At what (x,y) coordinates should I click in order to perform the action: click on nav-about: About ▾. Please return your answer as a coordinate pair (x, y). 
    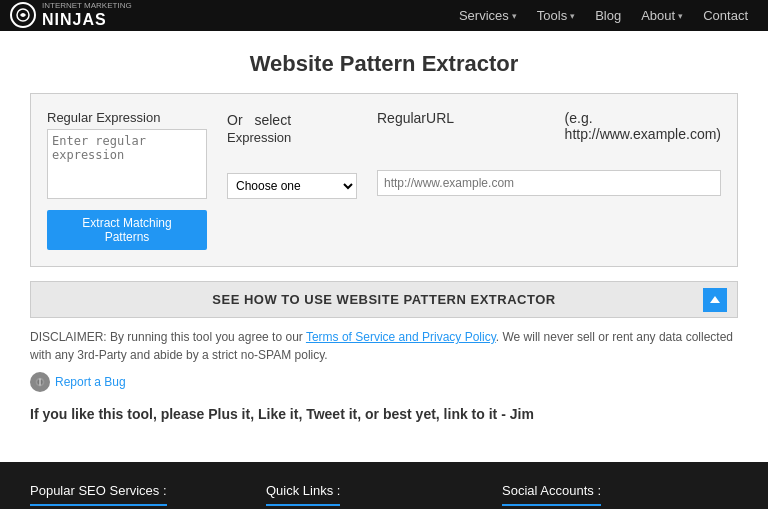
    Looking at the image, I should click on (662, 16).